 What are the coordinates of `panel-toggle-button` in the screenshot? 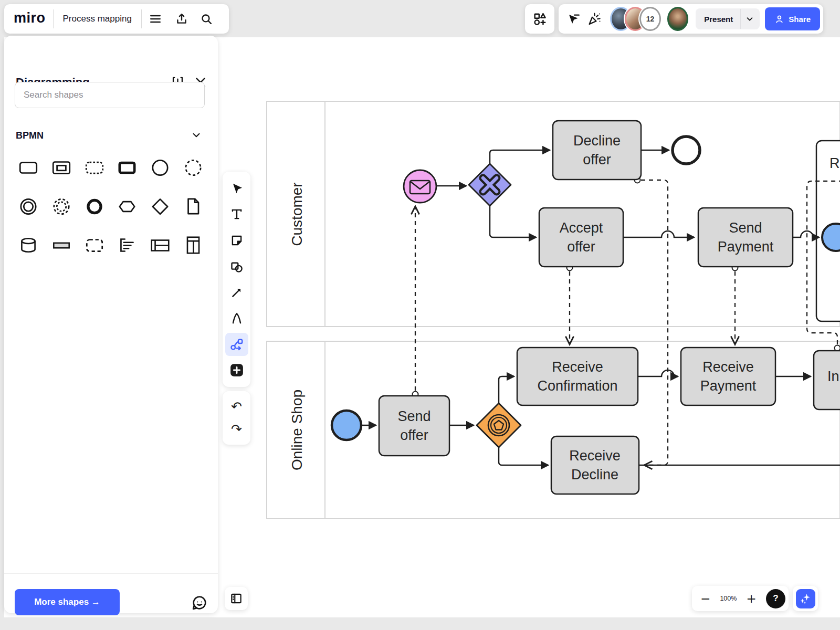 It's located at (236, 598).